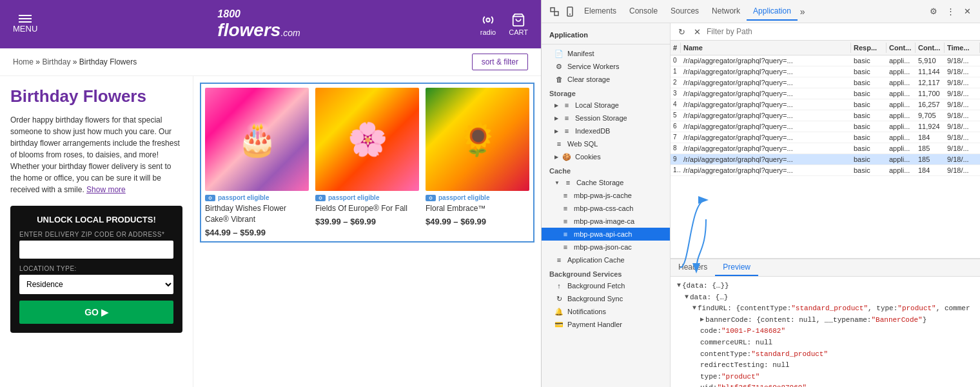 The width and height of the screenshot is (980, 387). Describe the element at coordinates (257, 163) in the screenshot. I see `product-card: 🎂 passport eligible Birthday Wishes Flow…` at that location.